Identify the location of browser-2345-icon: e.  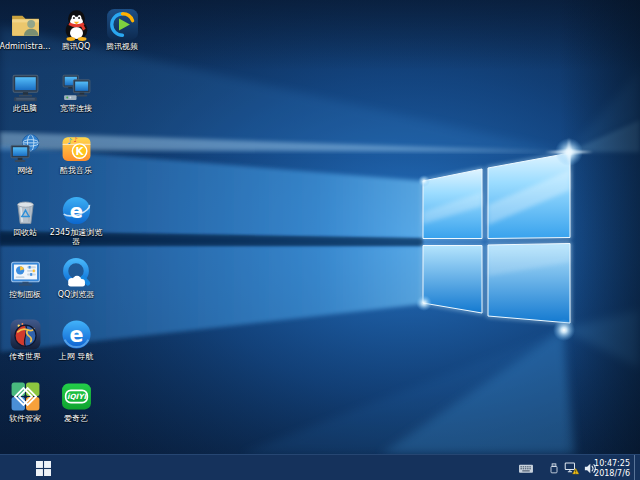
(76, 210).